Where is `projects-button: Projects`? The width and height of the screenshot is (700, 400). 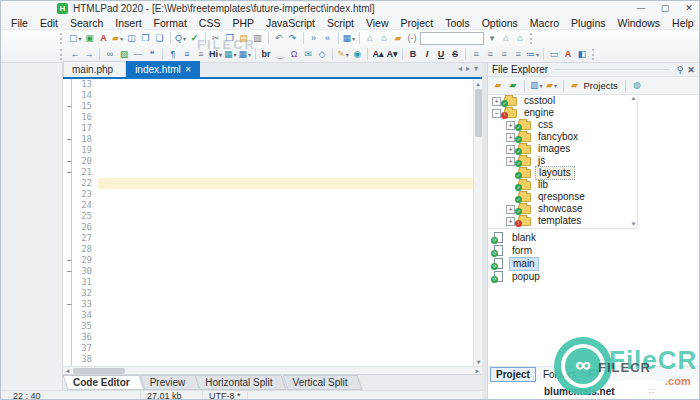 projects-button: Projects is located at coordinates (601, 86).